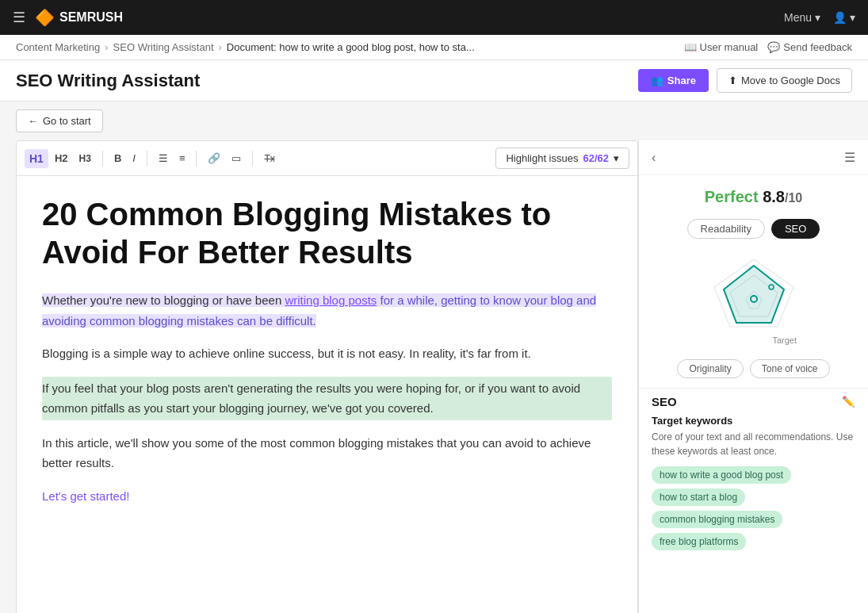  I want to click on image-button: ▭, so click(236, 159).